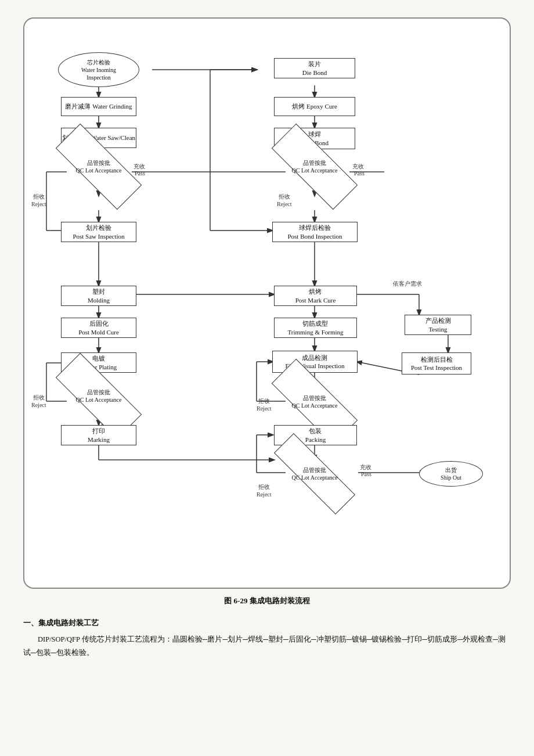 This screenshot has height=756, width=534. I want to click on epoxy-cure-label: 烘烤 Epoxy Cure, so click(315, 106).